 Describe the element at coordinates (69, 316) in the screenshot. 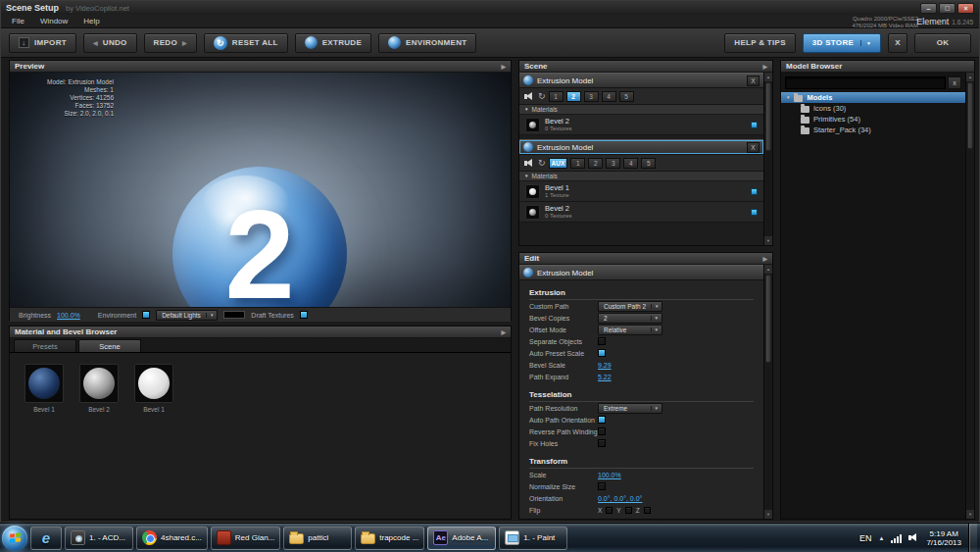

I see `brightness-value: 100.0%` at that location.